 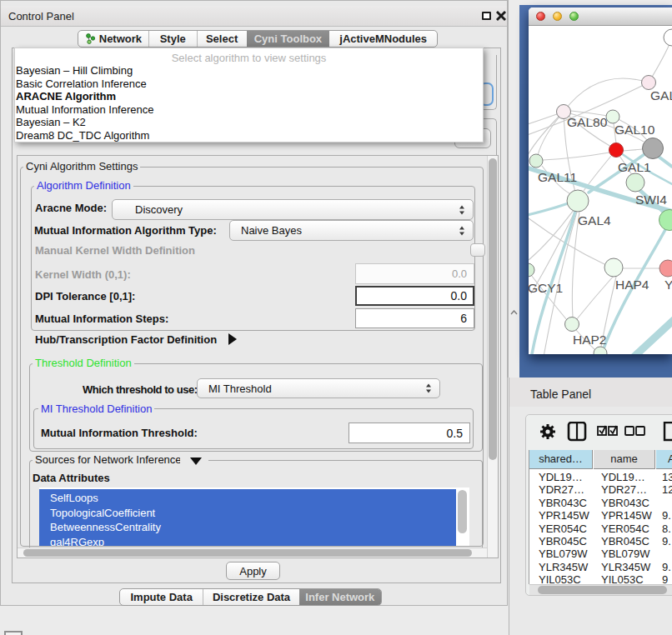 What do you see at coordinates (651, 200) in the screenshot?
I see `svg-text: SWI4` at bounding box center [651, 200].